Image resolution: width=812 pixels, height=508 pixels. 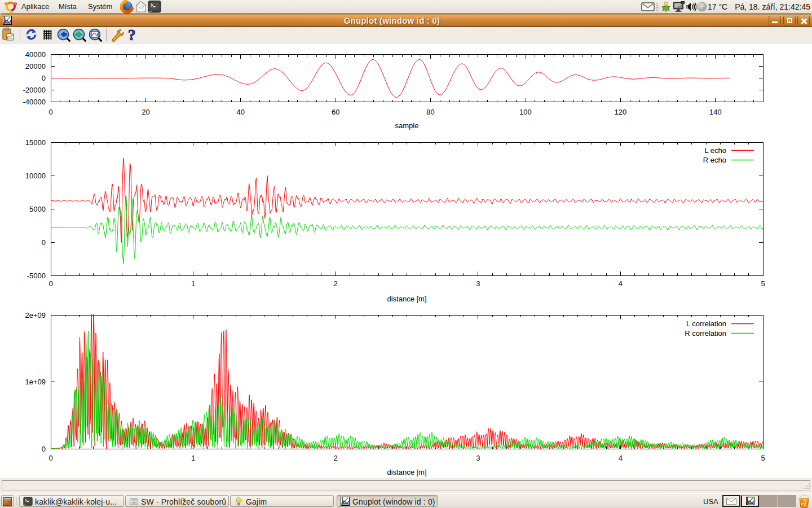 I want to click on svg-text: 140, so click(x=716, y=112).